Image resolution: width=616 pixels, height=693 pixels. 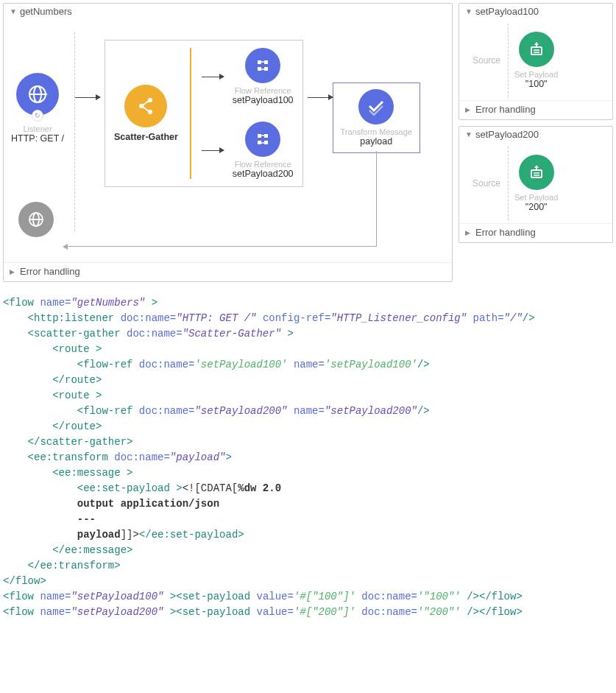 I want to click on flow-ref-100-node: Flow Reference setPayload100, so click(x=263, y=77).